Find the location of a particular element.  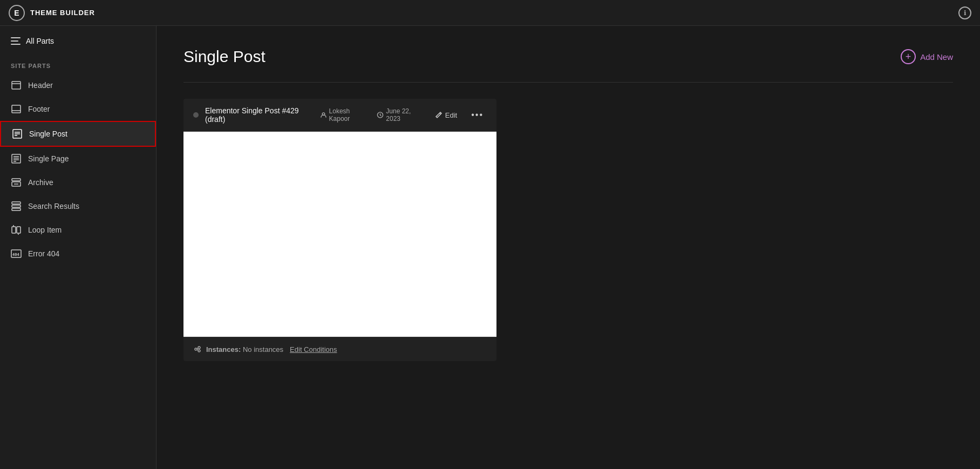

search-results-icon is located at coordinates (16, 206).